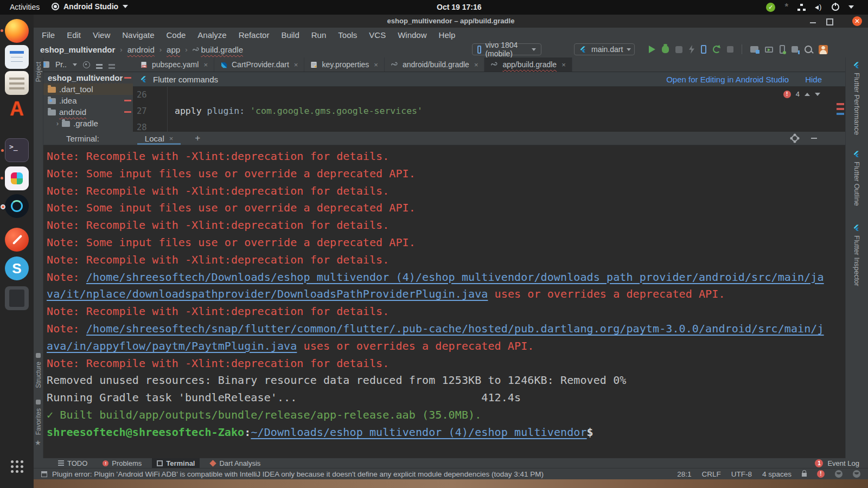 The image size is (868, 488). I want to click on device-selector: vivo 1804 (mobile), so click(507, 49).